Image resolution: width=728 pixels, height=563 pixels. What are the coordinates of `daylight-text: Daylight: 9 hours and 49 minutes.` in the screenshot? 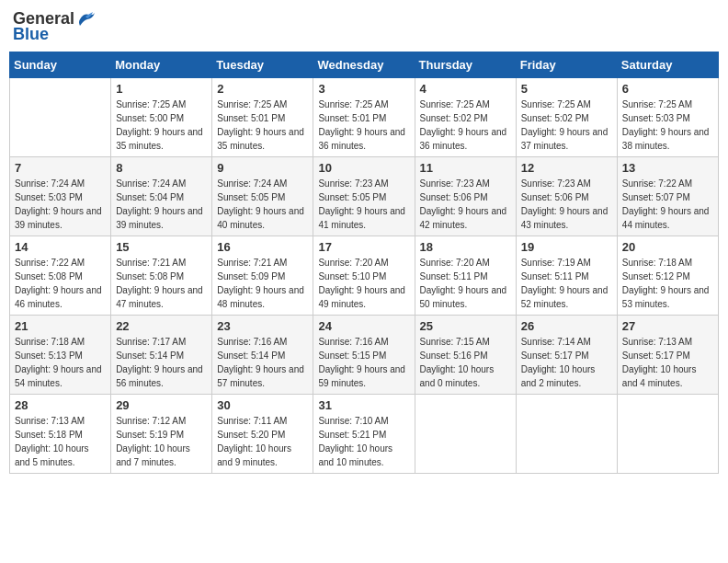 It's located at (364, 297).